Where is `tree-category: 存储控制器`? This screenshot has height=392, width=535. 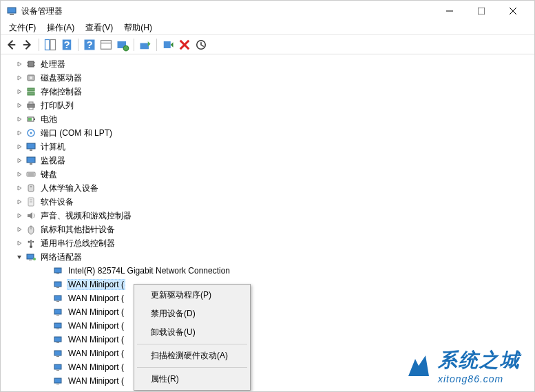
tree-category: 存储控制器 is located at coordinates (267, 92).